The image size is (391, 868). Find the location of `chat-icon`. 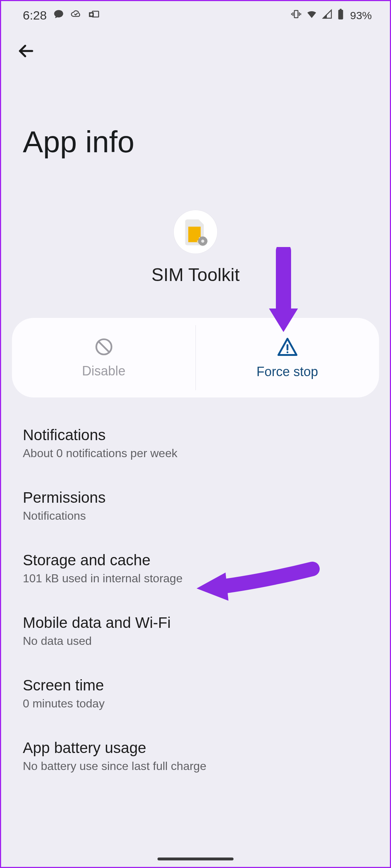

chat-icon is located at coordinates (59, 15).